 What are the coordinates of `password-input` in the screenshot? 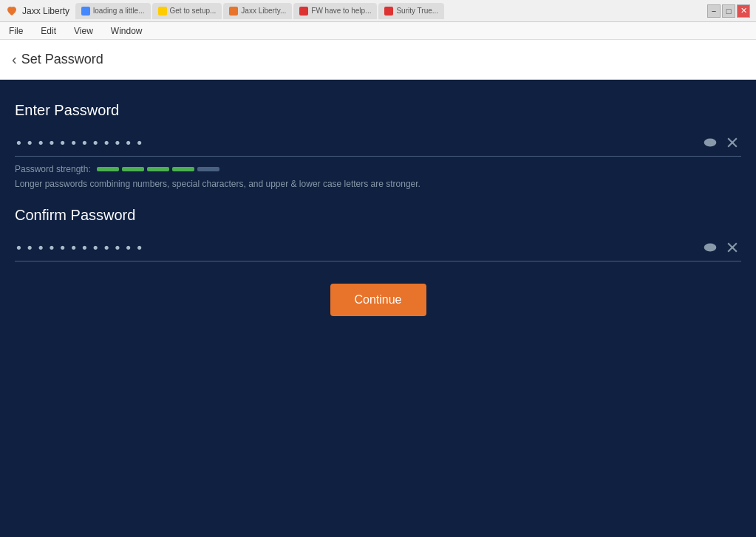 It's located at (356, 143).